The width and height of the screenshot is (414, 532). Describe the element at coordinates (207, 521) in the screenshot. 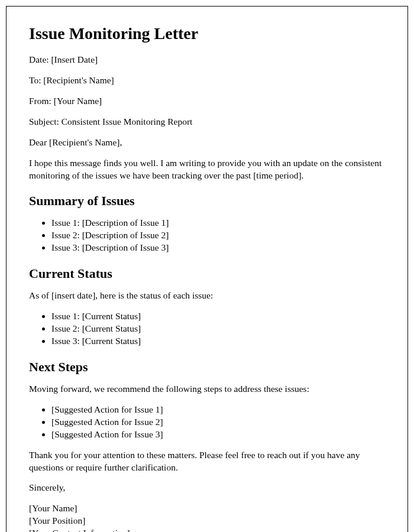

I see `signature-position: [Your Position]` at that location.